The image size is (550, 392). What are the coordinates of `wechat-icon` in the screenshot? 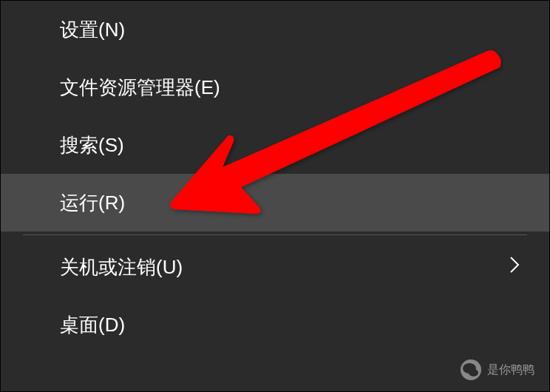 It's located at (471, 370).